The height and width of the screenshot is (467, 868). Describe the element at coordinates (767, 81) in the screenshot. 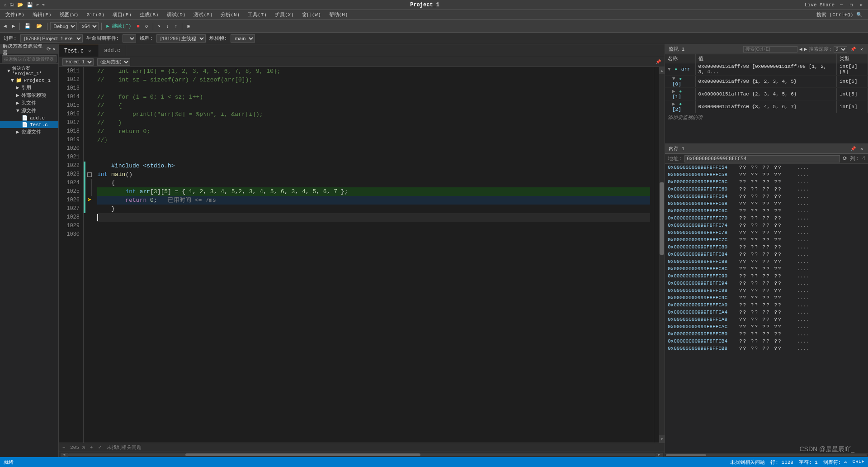

I see `watch-row-0: ▼ ● [0] 0x000000151aff798 {1, 2, 3, 4, 5…` at that location.